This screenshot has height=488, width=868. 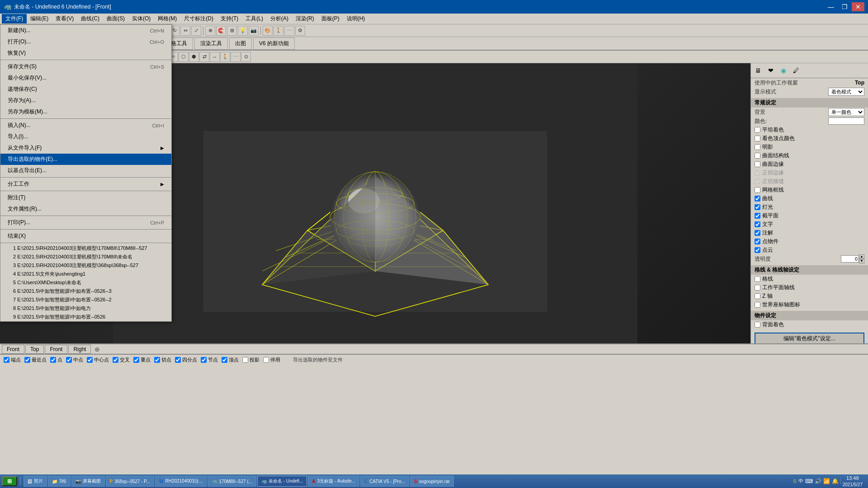 What do you see at coordinates (266, 360) in the screenshot?
I see `status-disable-cb` at bounding box center [266, 360].